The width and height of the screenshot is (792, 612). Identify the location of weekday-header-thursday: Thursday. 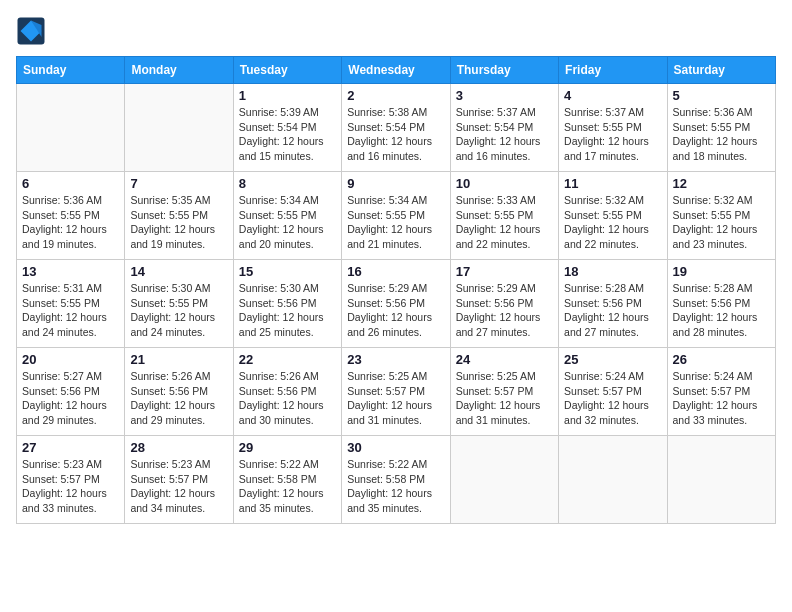
(504, 70).